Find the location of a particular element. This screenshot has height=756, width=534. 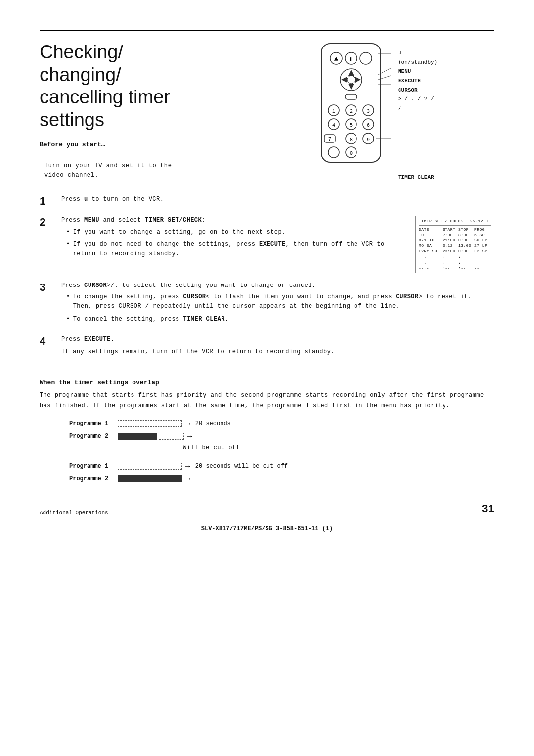

prog-1-row: Programme 1 → 20 seconds is located at coordinates (282, 424).